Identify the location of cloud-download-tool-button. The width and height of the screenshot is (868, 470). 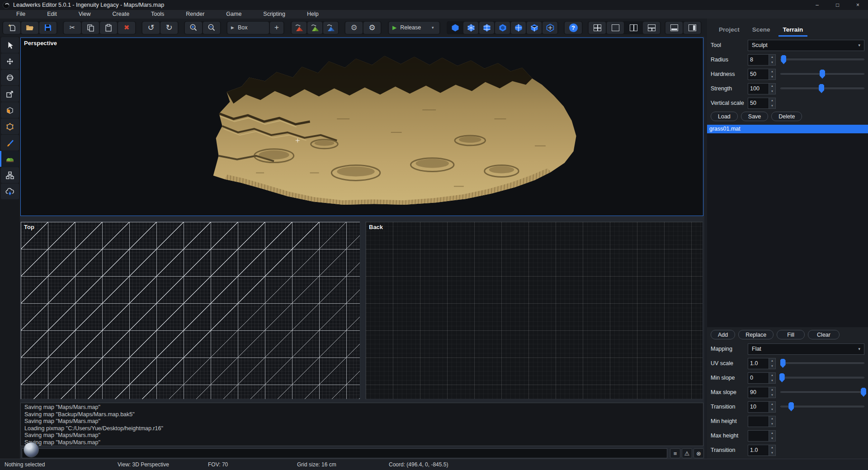
(10, 192).